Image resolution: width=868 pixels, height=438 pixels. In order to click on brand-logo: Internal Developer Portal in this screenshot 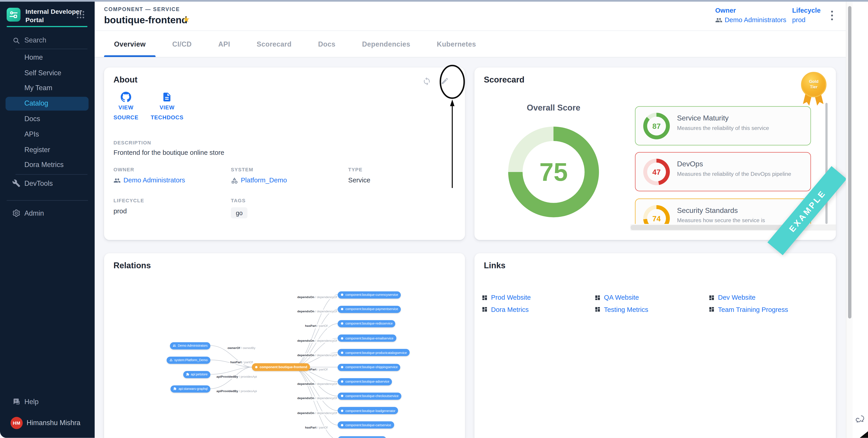, I will do `click(44, 16)`.